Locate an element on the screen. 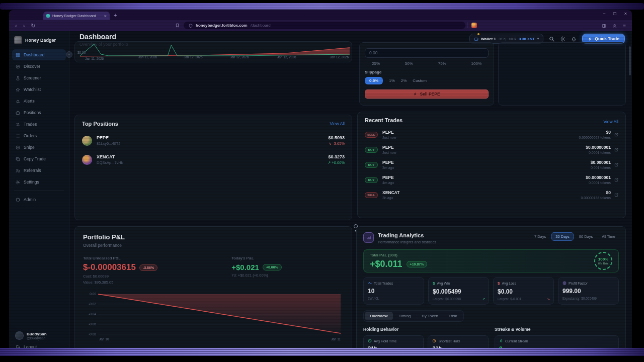  window-minimize-icon: – is located at coordinates (604, 14).